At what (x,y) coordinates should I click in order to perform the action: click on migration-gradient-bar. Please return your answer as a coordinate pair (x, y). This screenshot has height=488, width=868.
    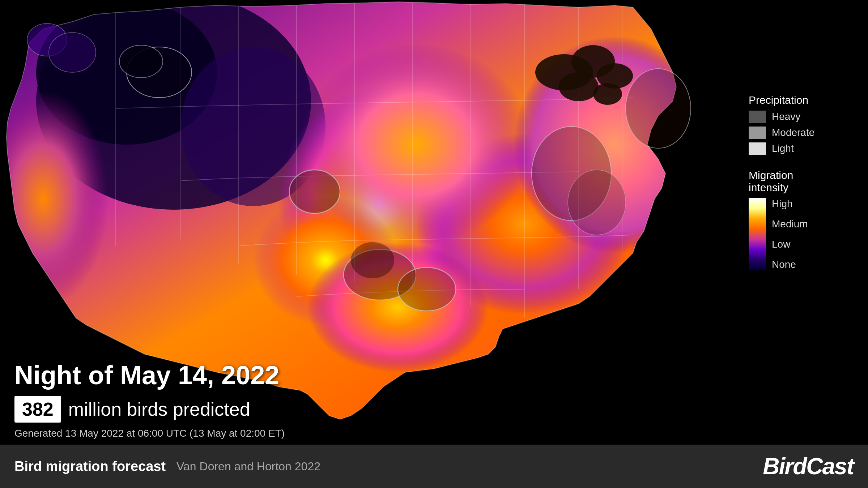
    Looking at the image, I should click on (757, 234).